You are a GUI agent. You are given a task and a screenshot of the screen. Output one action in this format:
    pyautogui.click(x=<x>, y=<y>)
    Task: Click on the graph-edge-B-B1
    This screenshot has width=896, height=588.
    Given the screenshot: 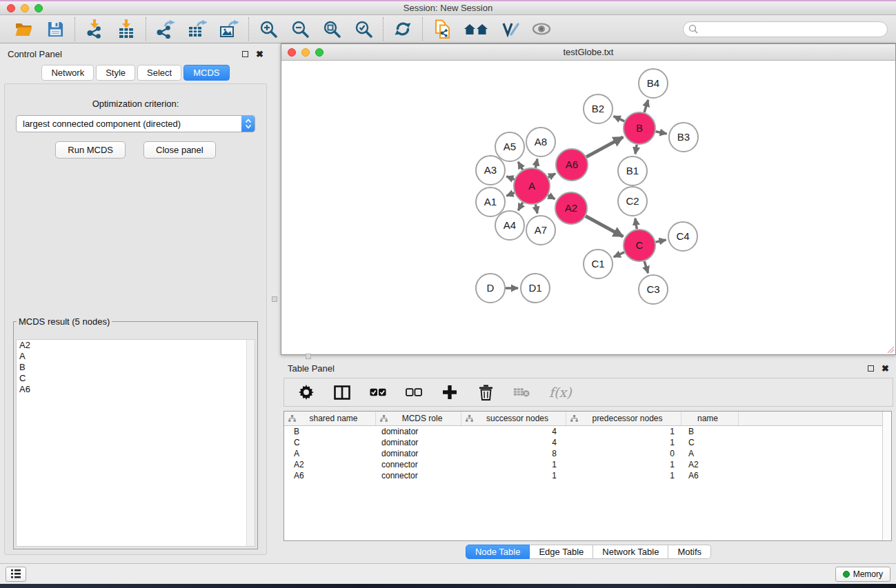 What is the action you would take?
    pyautogui.click(x=636, y=150)
    